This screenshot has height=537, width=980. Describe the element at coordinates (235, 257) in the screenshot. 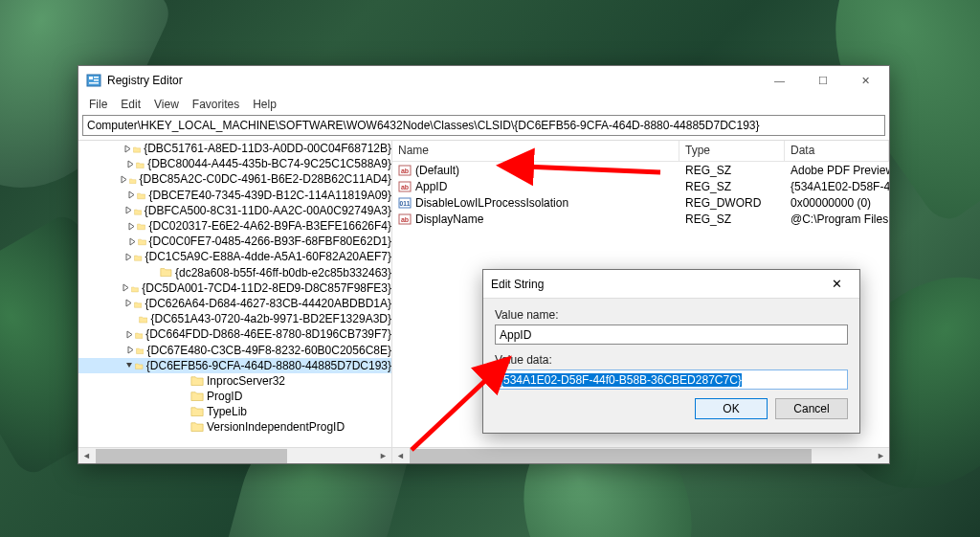

I see `tree-item: {DC1C5A9C-E88A-4dde-A5A1-60F82A20AEF7}` at that location.